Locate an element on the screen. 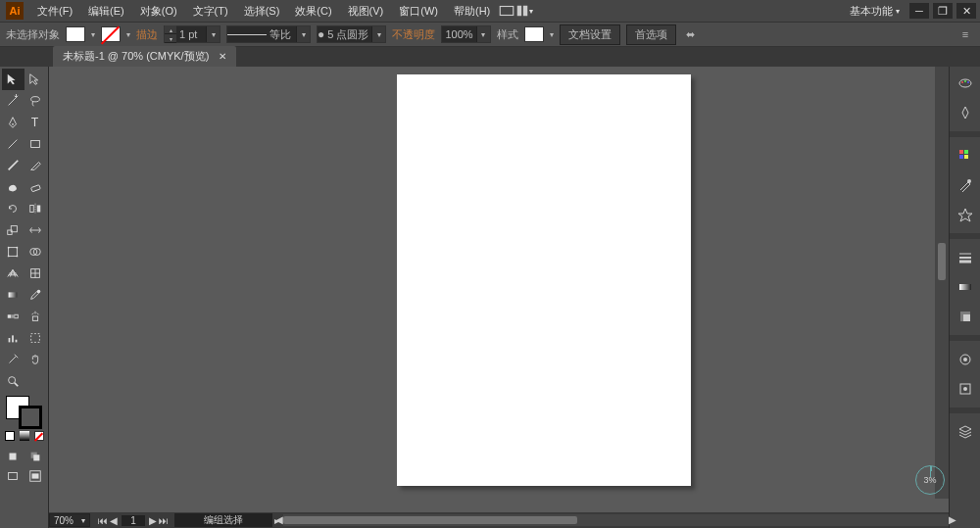 This screenshot has height=528, width=980. mesh-tool is located at coordinates (35, 273).